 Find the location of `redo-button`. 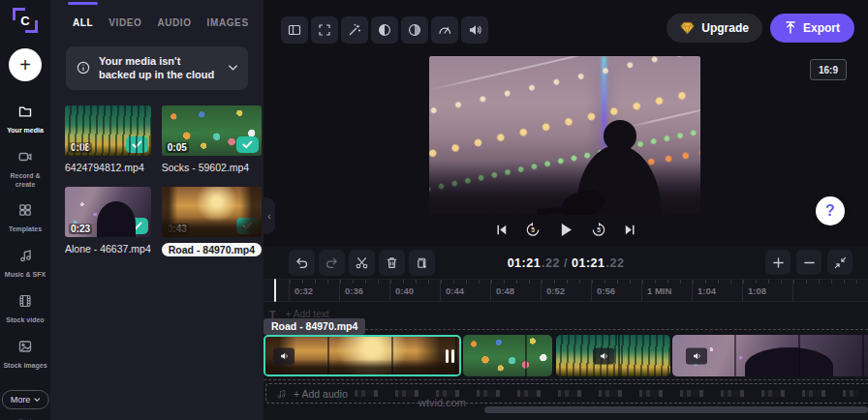

redo-button is located at coordinates (331, 263).